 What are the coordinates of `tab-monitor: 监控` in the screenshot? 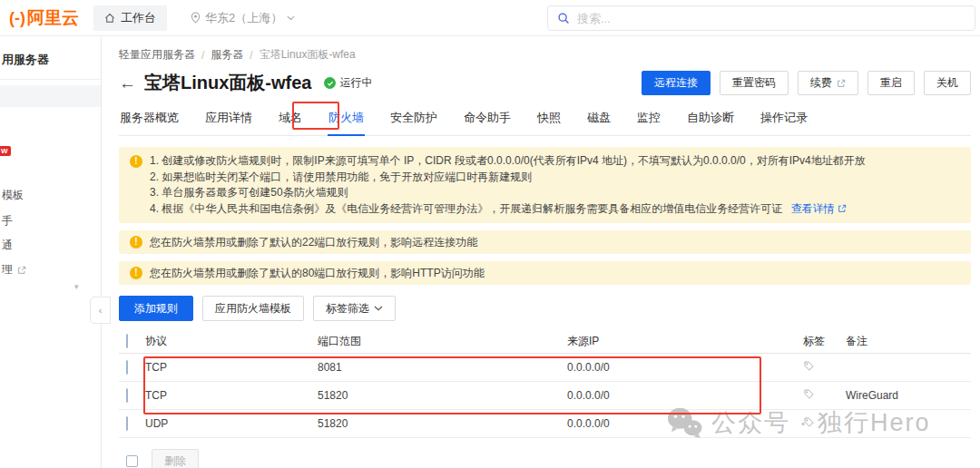 It's located at (649, 122).